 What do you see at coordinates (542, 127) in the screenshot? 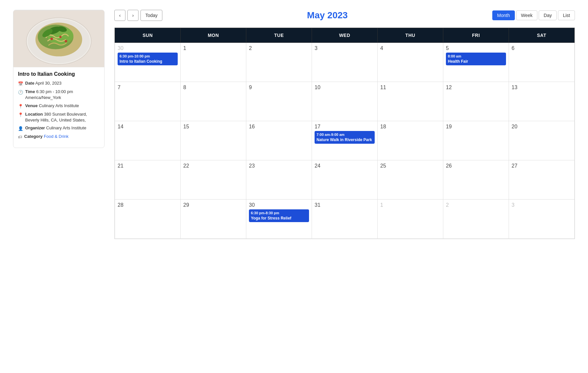
I see `day-number: 20` at bounding box center [542, 127].